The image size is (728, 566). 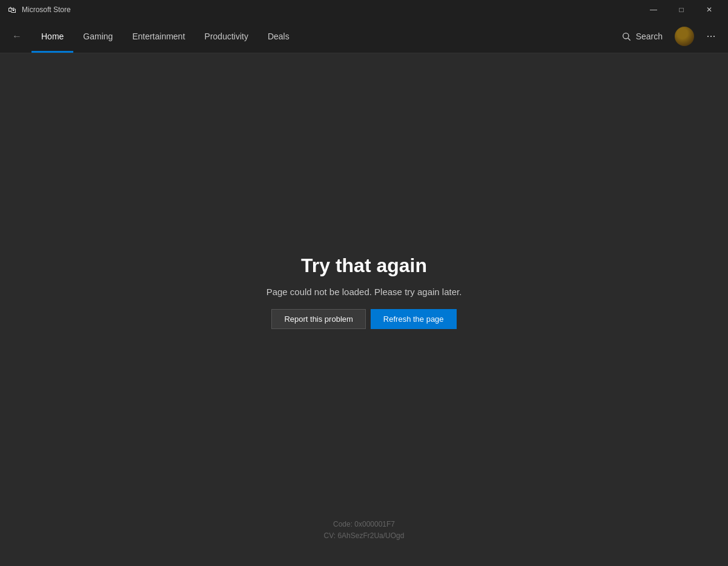 I want to click on maximize-button: □, so click(x=681, y=10).